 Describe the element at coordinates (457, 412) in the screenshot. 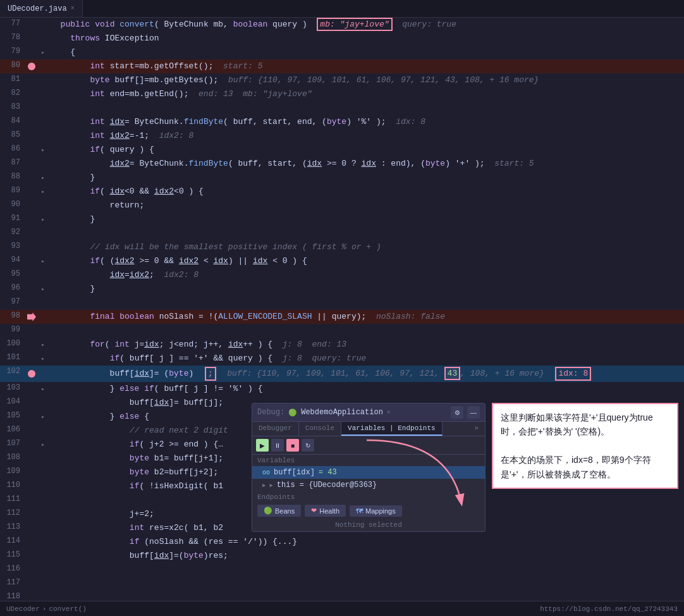

I see `debug-settings-button: ⚙` at that location.